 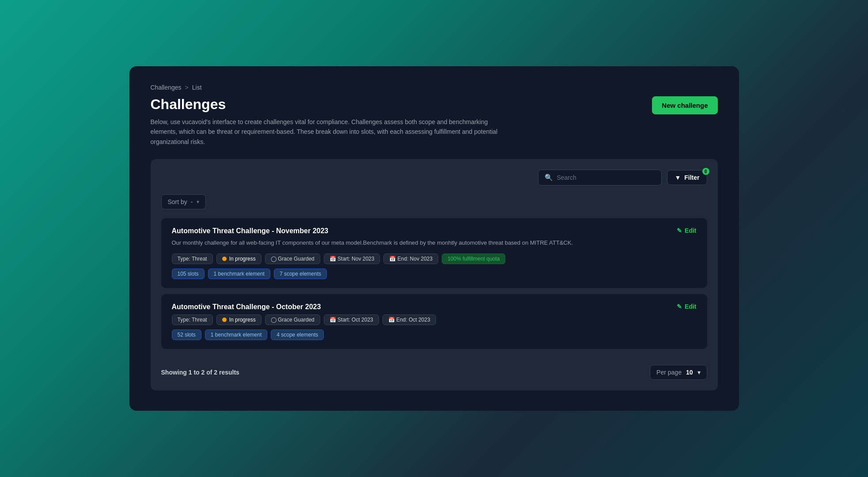 I want to click on tag-end-date: 📅 End: Oct 2023, so click(x=409, y=320).